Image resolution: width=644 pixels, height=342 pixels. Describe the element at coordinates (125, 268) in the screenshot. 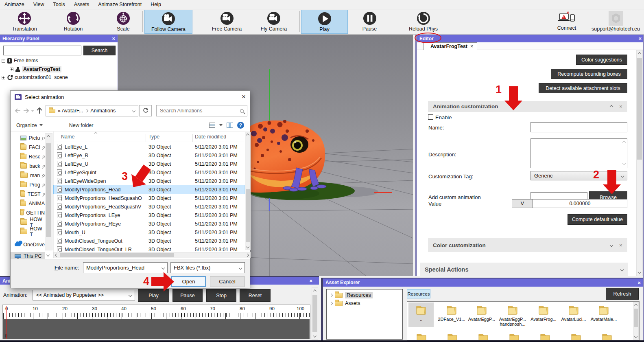

I see `file-name-combo: ModifyProportions_Head` at that location.